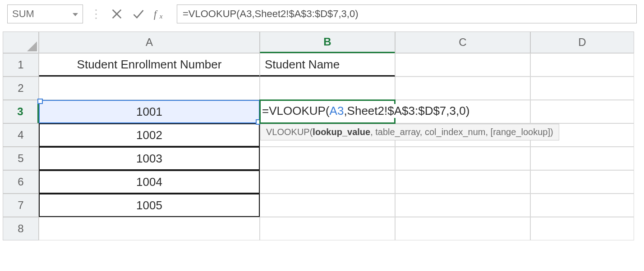 The width and height of the screenshot is (644, 271). Describe the element at coordinates (149, 229) in the screenshot. I see `cell-A8` at that location.